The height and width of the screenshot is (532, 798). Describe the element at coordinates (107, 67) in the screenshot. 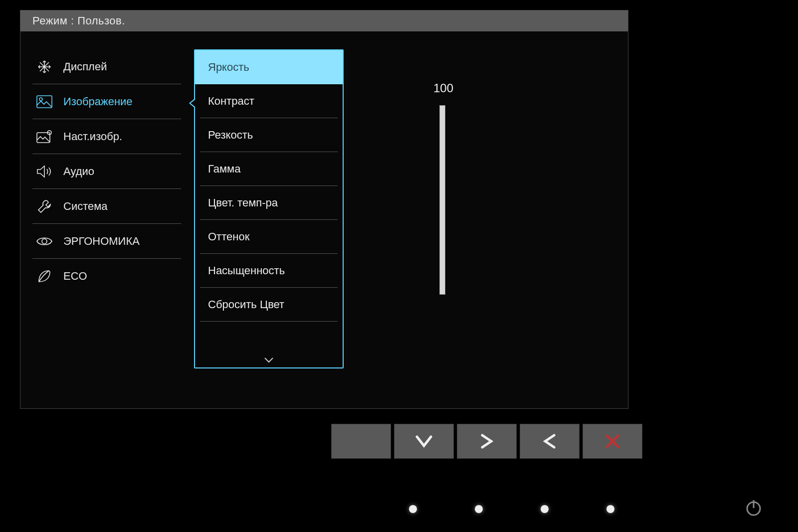

I see `sidebar-item-display: Дисплей` at that location.